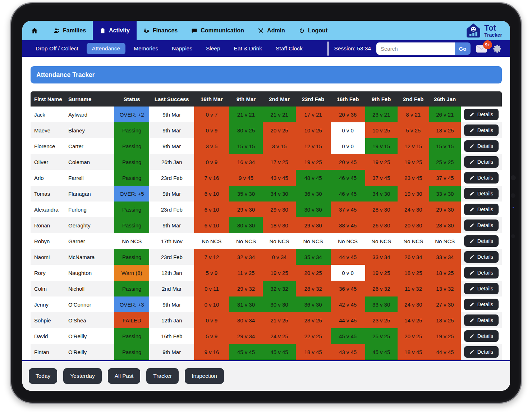 The height and width of the screenshot is (412, 532). Describe the element at coordinates (266, 257) in the screenshot. I see `table-row-naomi-mcnamara: NaomiMcNamaraPassing23rd Feb7 v 1232 v 3…` at that location.